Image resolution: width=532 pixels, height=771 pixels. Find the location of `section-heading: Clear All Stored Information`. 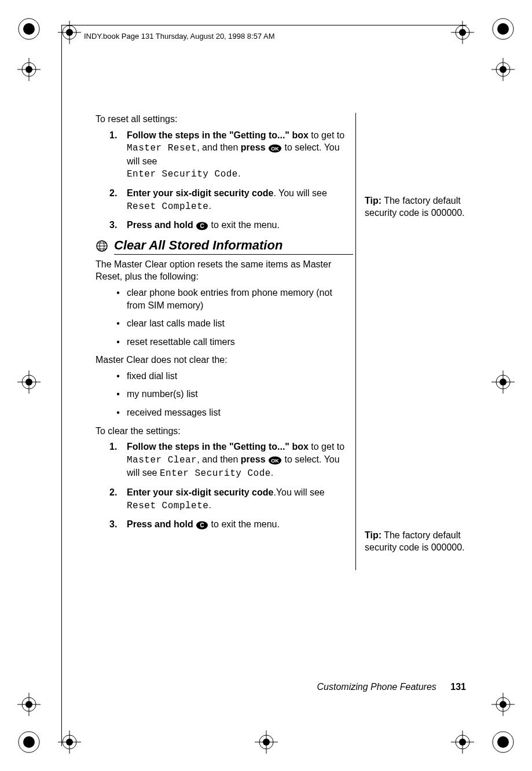

section-heading: Clear All Stored Information is located at coordinates (234, 247).